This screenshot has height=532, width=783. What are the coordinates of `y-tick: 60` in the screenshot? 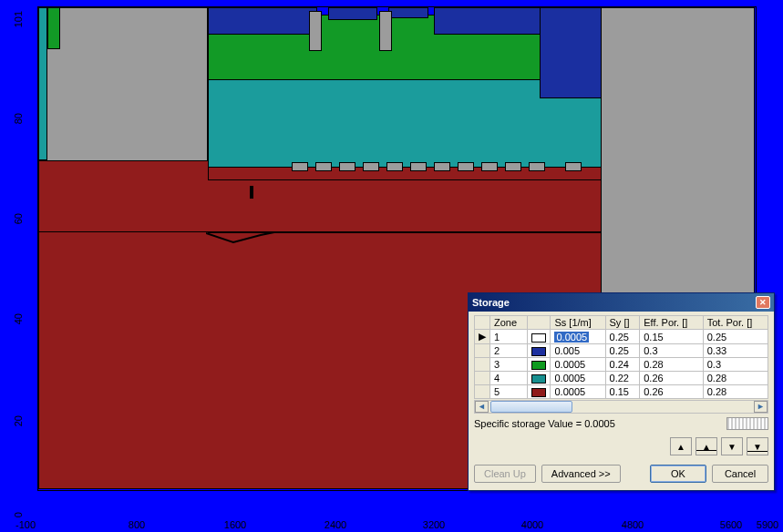 It's located at (18, 222).